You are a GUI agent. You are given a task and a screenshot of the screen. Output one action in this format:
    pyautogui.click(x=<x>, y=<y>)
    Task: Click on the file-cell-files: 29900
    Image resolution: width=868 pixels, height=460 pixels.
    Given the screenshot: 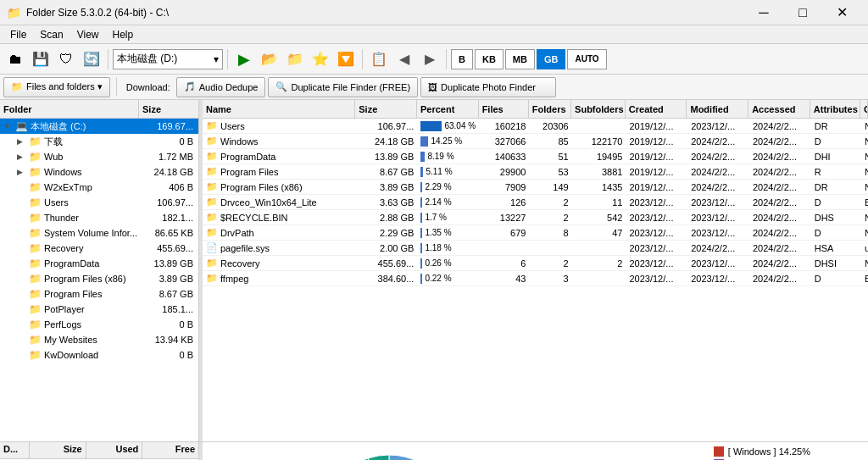 What is the action you would take?
    pyautogui.click(x=504, y=172)
    